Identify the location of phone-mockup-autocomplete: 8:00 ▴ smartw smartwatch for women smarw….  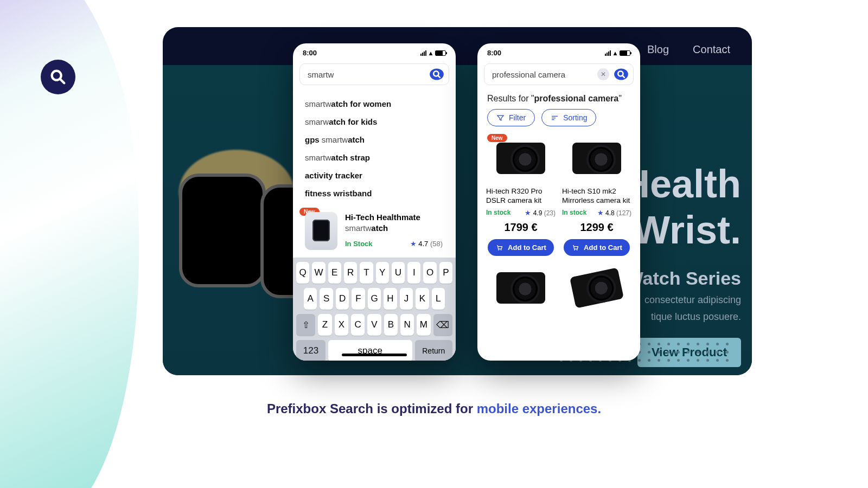
(374, 202).